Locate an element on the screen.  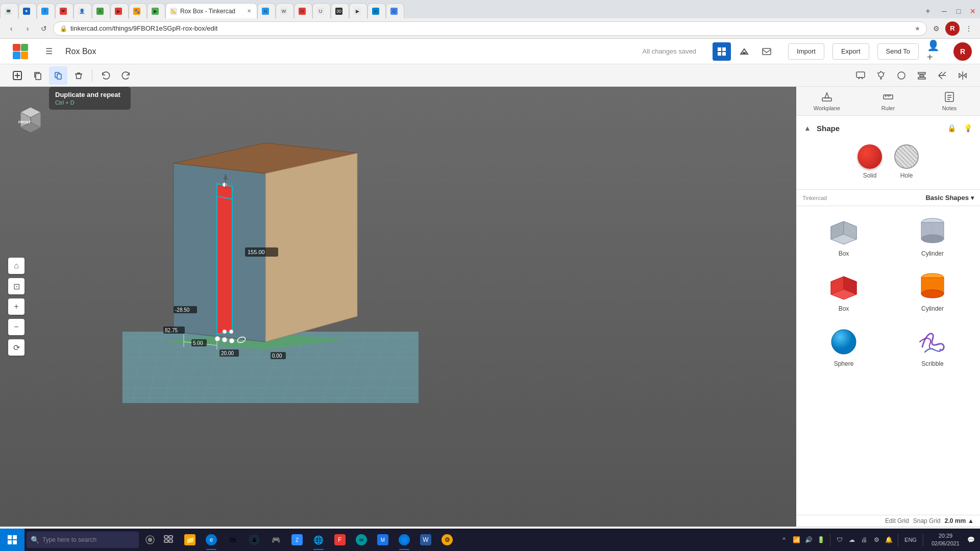
address-bar: 🔒 tinkercad.com/things/9FBOR1eSGpR-rox-b… is located at coordinates (490, 29).